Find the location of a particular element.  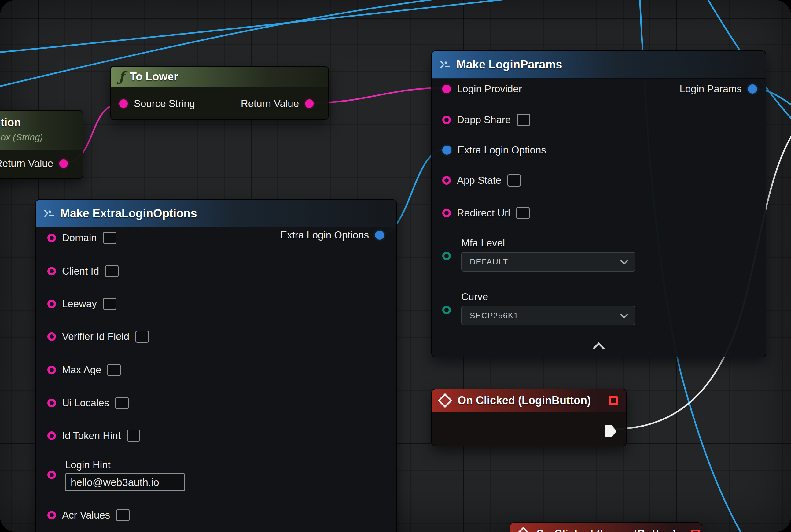

pin-row-id-token-hint: Id Token Hint is located at coordinates (94, 436).